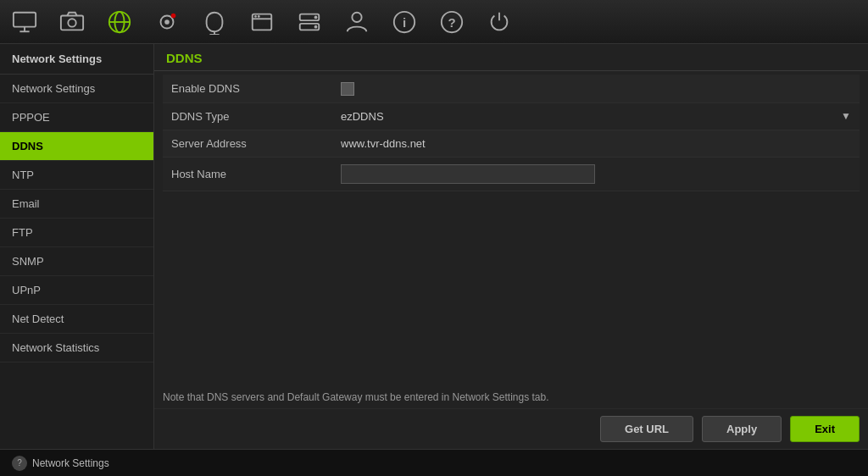 This screenshot has width=868, height=476. Describe the element at coordinates (499, 22) in the screenshot. I see `power-icon` at that location.